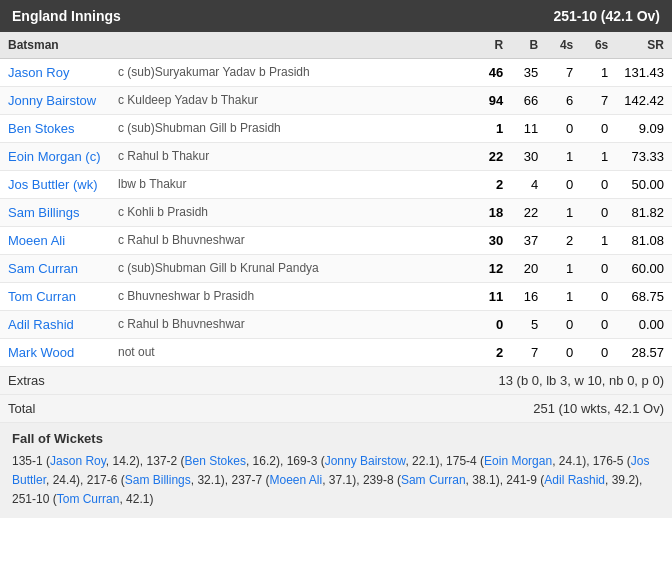  What do you see at coordinates (78, 461) in the screenshot?
I see `fow-player-link: Jason Roy` at bounding box center [78, 461].